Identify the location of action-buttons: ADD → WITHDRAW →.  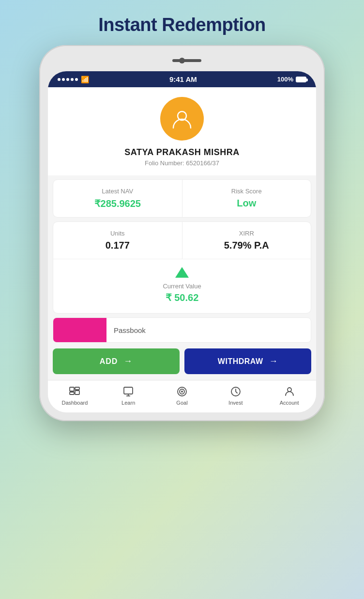
(182, 364).